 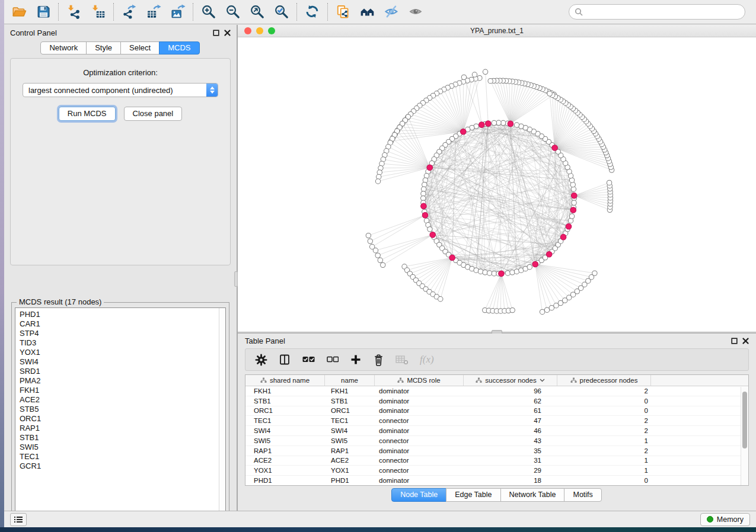 What do you see at coordinates (257, 12) in the screenshot?
I see `zoom-fit-button` at bounding box center [257, 12].